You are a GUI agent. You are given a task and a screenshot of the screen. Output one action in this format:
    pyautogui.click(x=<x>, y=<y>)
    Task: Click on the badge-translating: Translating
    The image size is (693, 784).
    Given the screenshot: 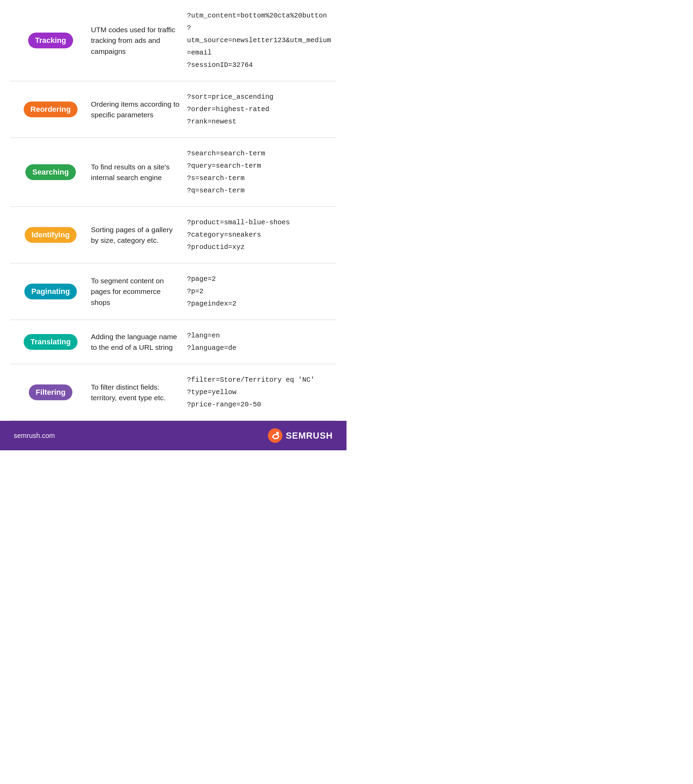 What is the action you would take?
    pyautogui.click(x=51, y=342)
    